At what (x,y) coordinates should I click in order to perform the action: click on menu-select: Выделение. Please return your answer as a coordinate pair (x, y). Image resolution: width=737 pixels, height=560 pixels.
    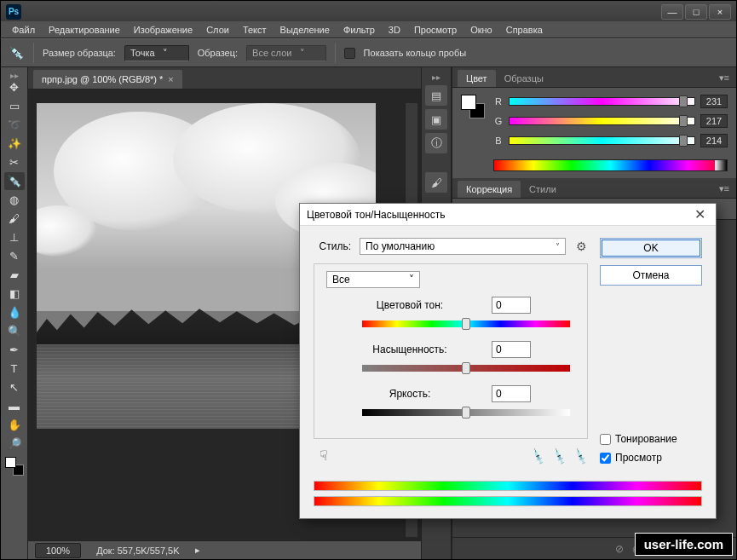
    Looking at the image, I should click on (305, 30).